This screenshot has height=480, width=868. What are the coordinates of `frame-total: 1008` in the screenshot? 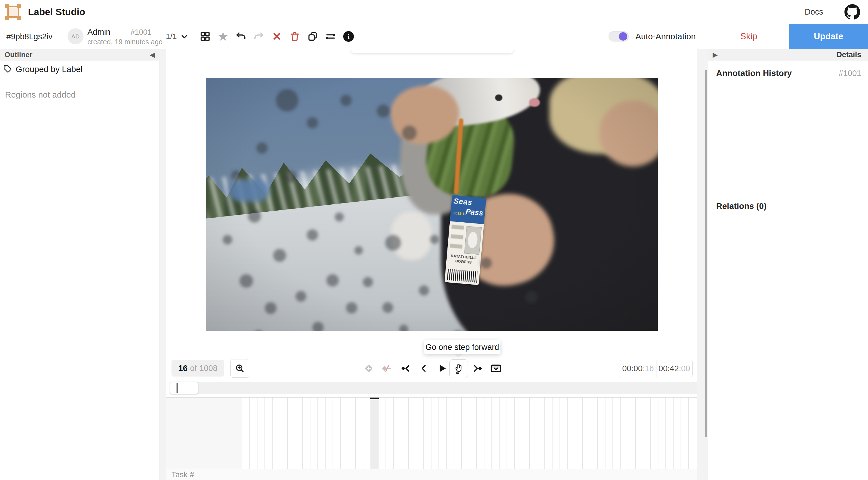 It's located at (209, 368).